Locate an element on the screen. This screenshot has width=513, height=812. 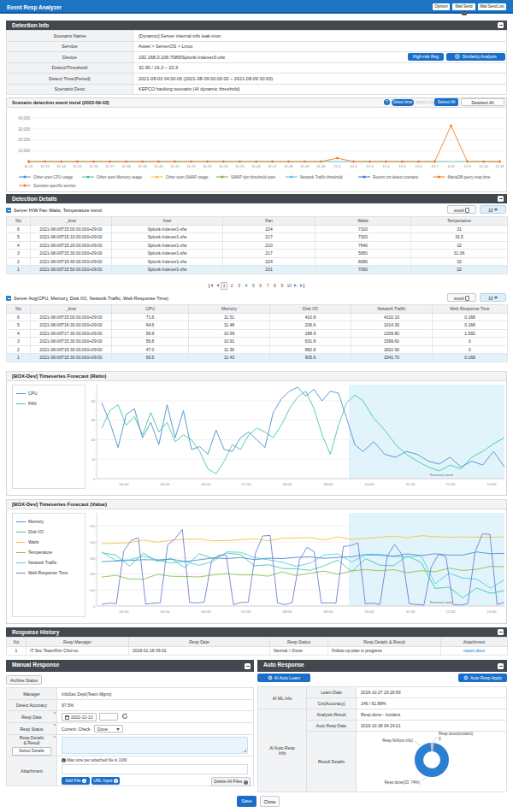
svg-text: 11-28 is located at coordinates (289, 166).